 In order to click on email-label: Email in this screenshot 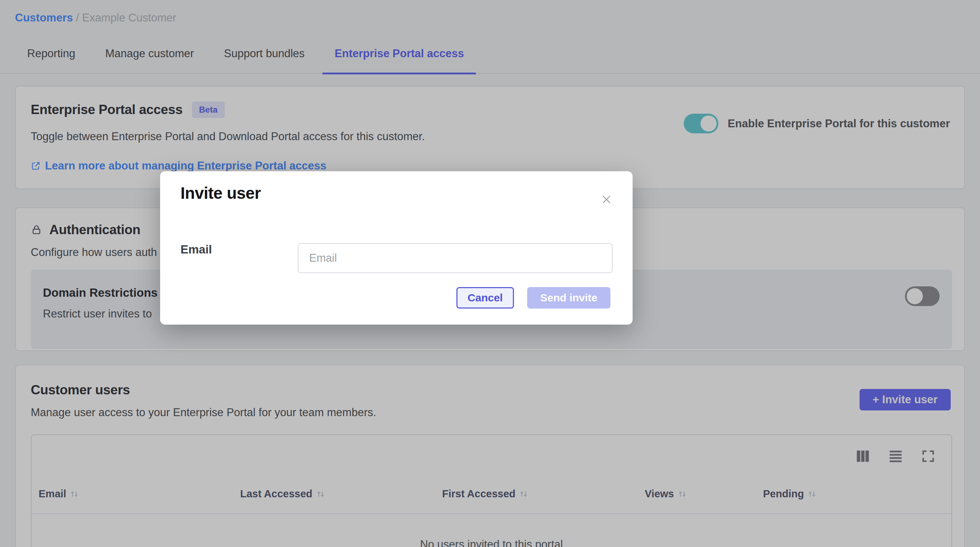, I will do `click(196, 250)`.